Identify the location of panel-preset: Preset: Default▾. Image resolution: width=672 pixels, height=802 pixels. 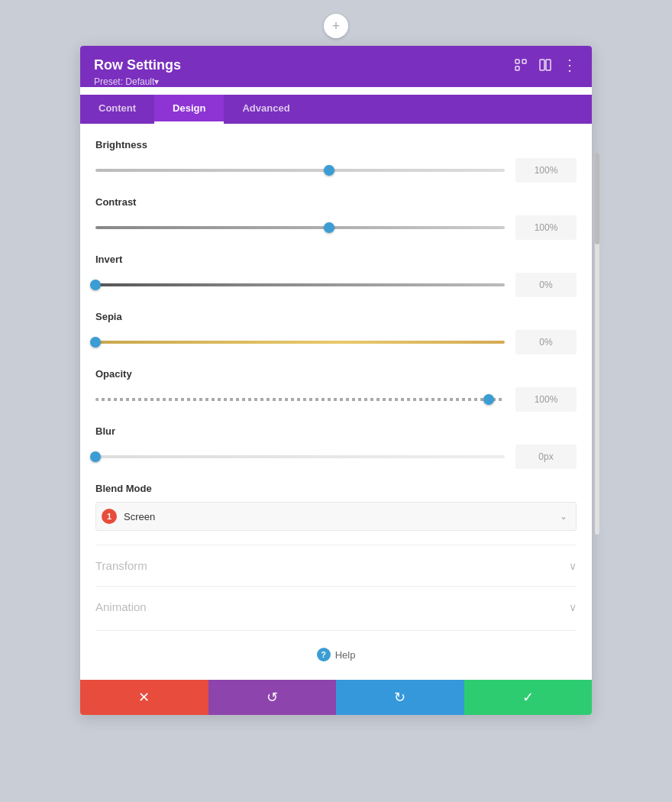
(336, 82).